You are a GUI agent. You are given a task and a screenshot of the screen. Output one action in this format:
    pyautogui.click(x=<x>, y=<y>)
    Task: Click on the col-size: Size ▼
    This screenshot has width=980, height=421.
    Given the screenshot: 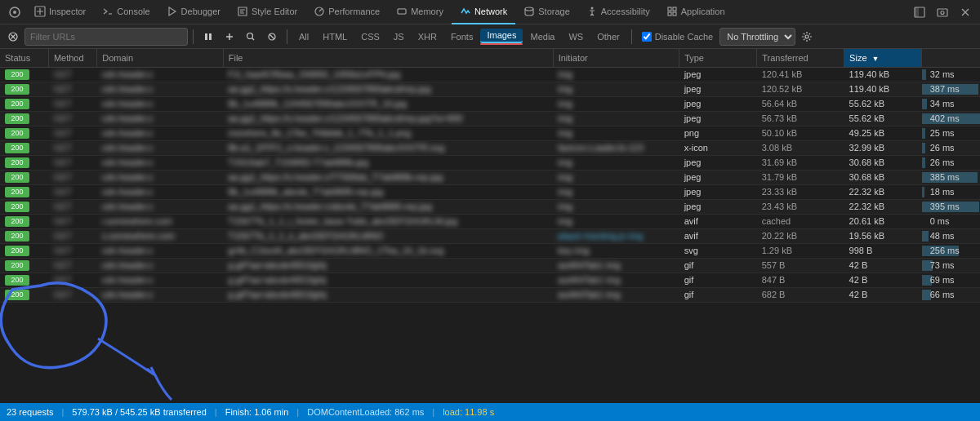 What is the action you would take?
    pyautogui.click(x=884, y=58)
    